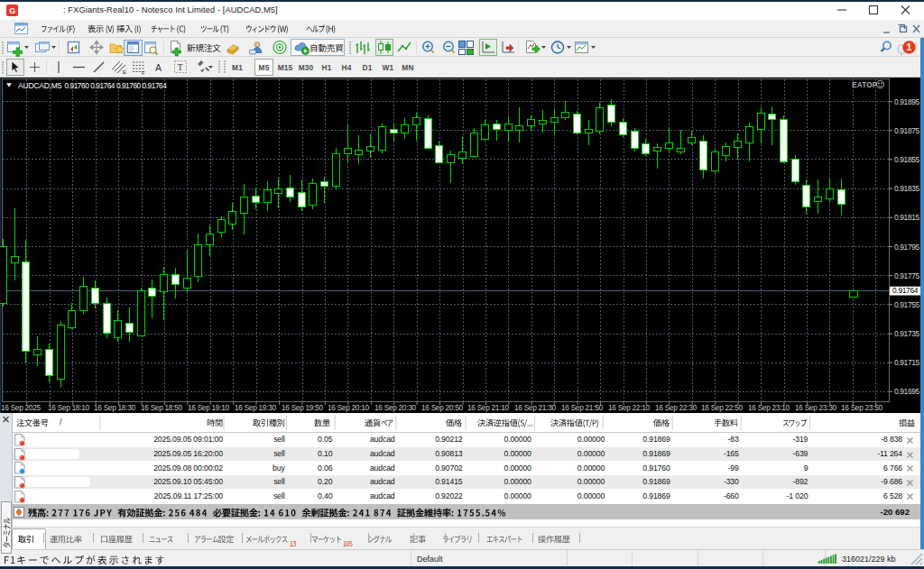 This screenshot has width=924, height=569. What do you see at coordinates (21, 408) in the screenshot?
I see `svg-text: 16 Sep 2025` at bounding box center [21, 408].